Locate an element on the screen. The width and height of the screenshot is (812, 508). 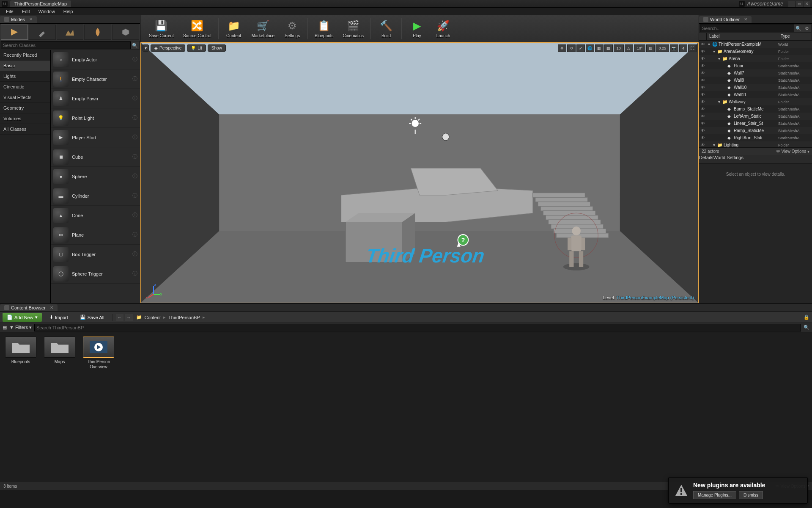
content-browser-tab: Content Browser ✕ is located at coordinates (29, 308).